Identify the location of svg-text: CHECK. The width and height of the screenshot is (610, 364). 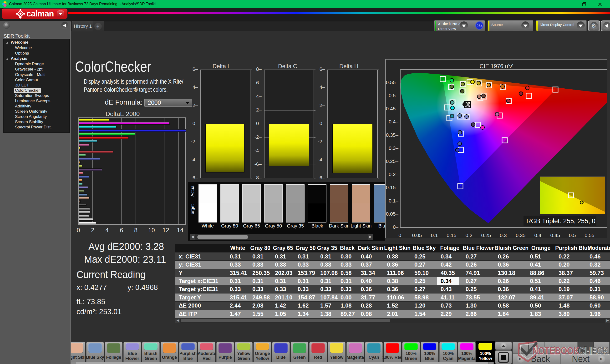
(594, 351).